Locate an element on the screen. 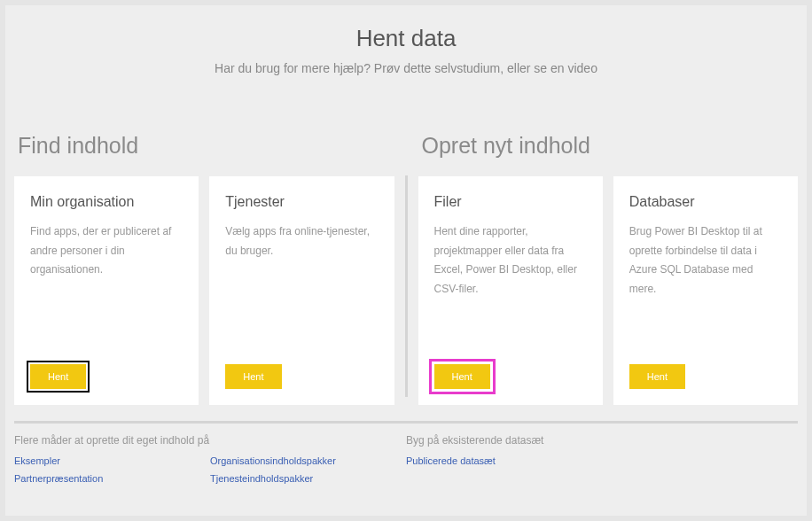  card-my-organisation: Min organisation Find apps, der er publi… is located at coordinates (106, 291).